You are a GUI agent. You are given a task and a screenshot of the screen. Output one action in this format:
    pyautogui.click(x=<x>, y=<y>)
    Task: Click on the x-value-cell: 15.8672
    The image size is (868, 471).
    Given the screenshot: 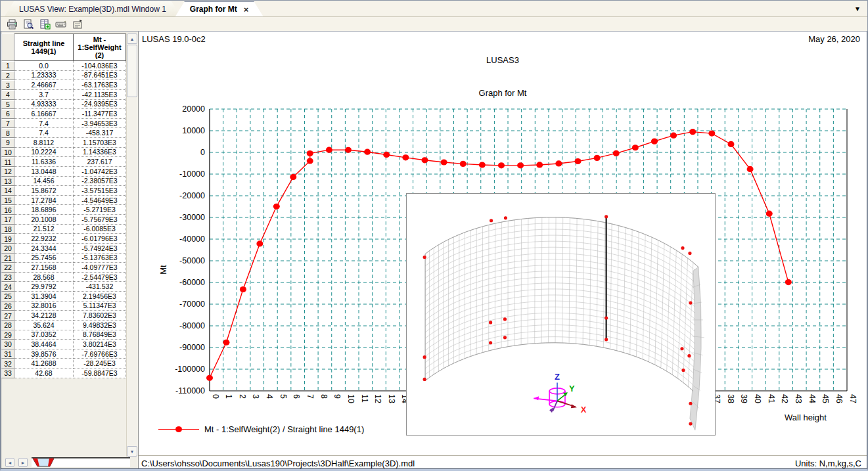 What is the action you would take?
    pyautogui.click(x=44, y=191)
    